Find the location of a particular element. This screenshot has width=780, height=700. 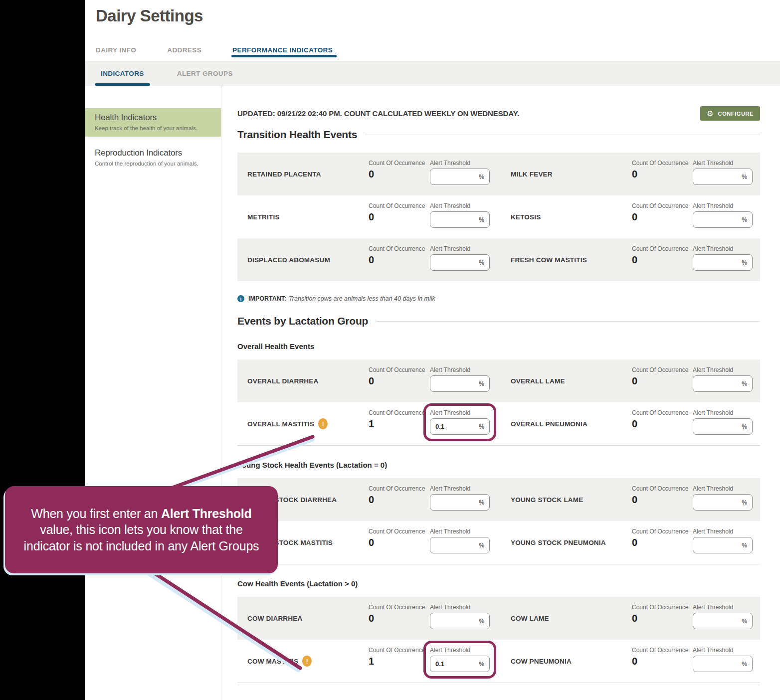

important-text: Transition cows are animals less than 40… is located at coordinates (362, 299).